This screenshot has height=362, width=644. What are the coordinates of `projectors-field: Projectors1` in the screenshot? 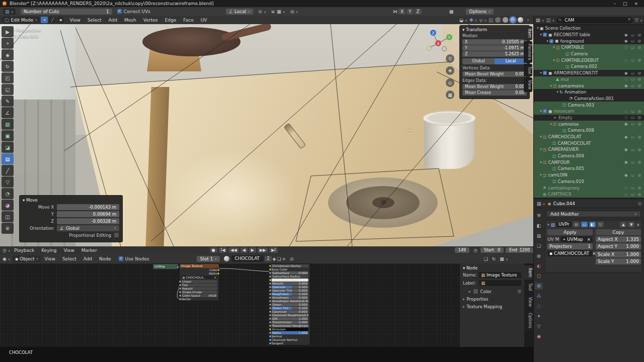 It's located at (570, 246).